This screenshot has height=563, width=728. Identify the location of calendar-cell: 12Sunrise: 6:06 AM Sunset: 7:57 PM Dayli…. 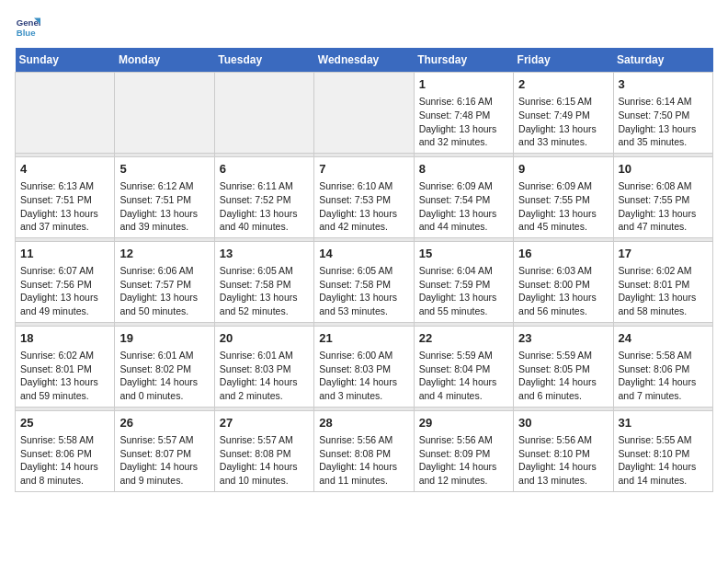
(165, 282).